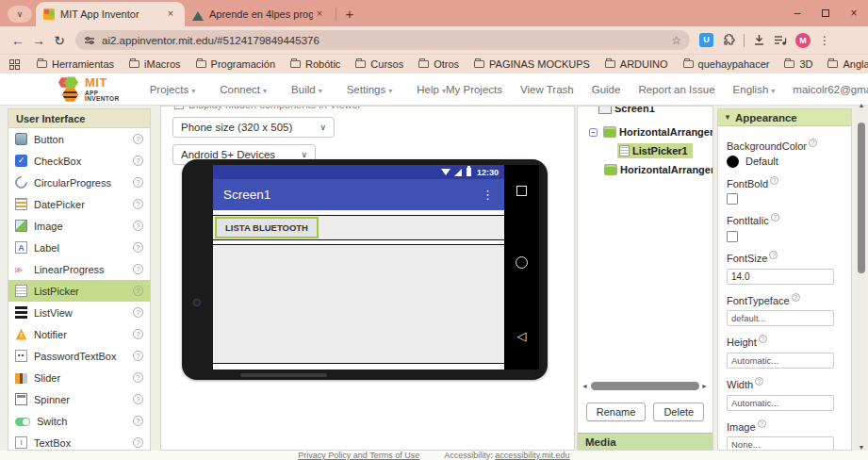  What do you see at coordinates (75, 64) in the screenshot?
I see `bookmark-folder-herramientas: Herramientas` at bounding box center [75, 64].